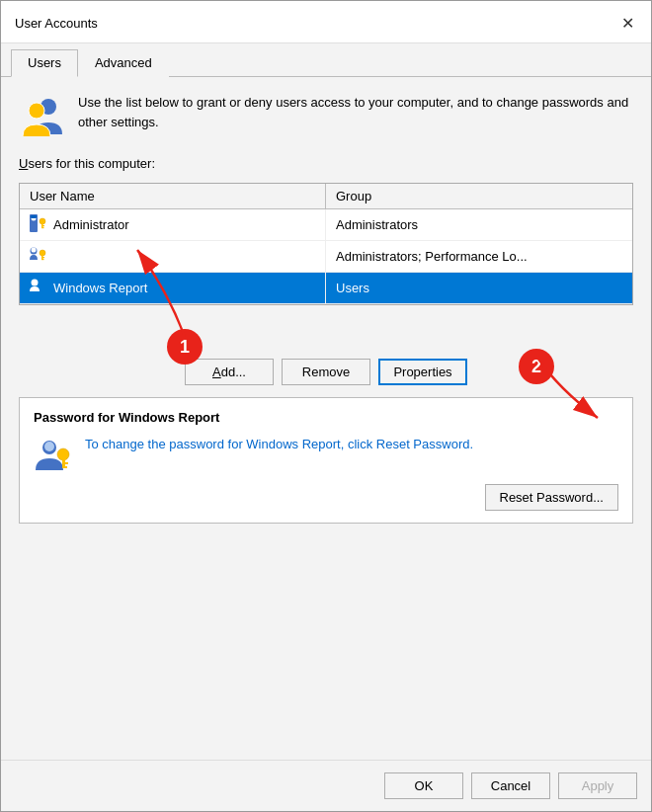 Image resolution: width=652 pixels, height=812 pixels. What do you see at coordinates (173, 257) in the screenshot?
I see `username-cell` at bounding box center [173, 257].